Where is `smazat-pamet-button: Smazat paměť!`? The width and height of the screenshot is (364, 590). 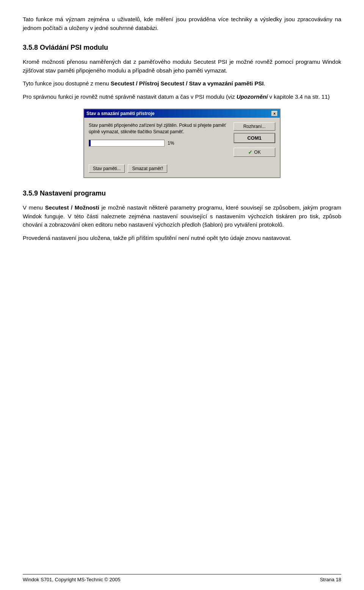 smazat-pamet-button: Smazat paměť! is located at coordinates (147, 169).